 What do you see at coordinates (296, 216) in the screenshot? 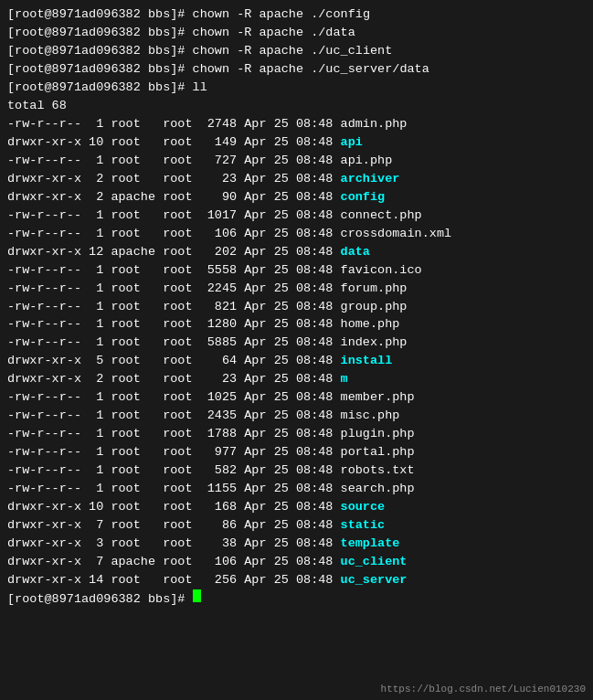
I see `list-item: -rw-r--r-- 1 root root 1017 Apr 25 08:48…` at bounding box center [296, 216].